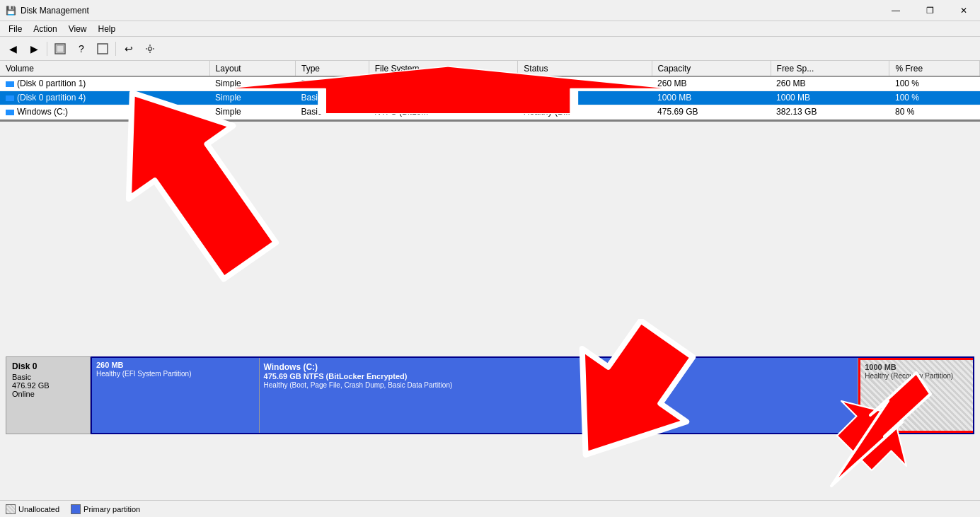  I want to click on close-button: ✕, so click(964, 11).